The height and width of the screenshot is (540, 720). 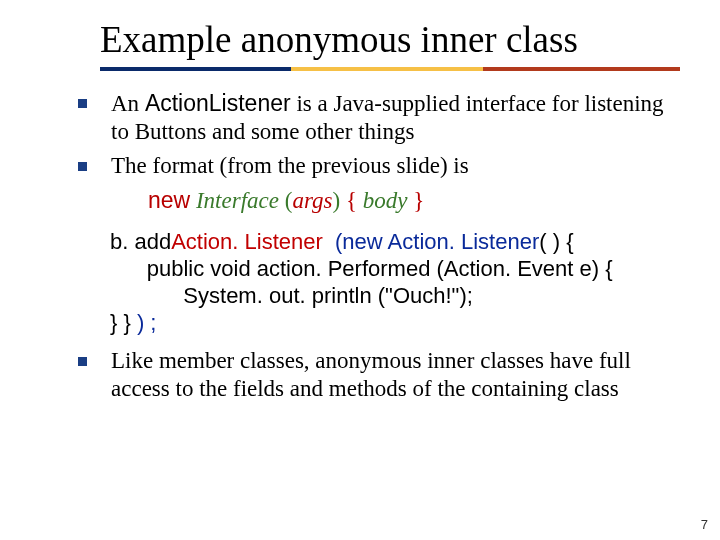 I want to click on page-number: 7, so click(x=704, y=524).